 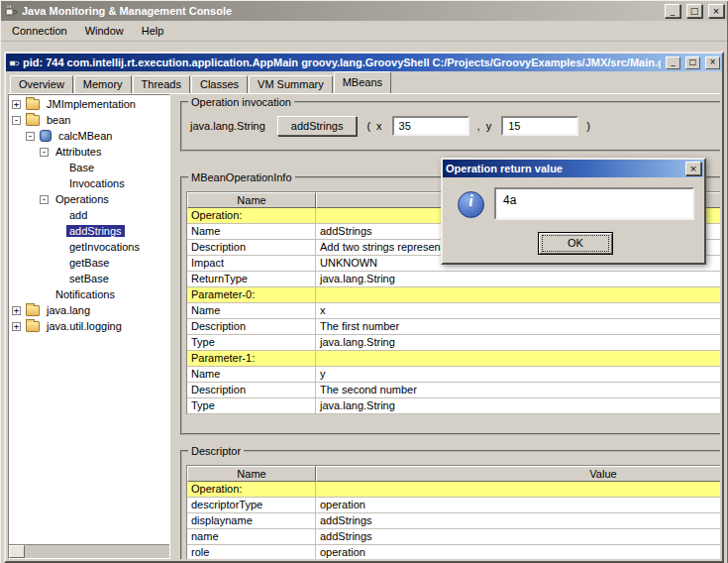 I want to click on tree-item-Operations: -Operations, so click(x=89, y=199).